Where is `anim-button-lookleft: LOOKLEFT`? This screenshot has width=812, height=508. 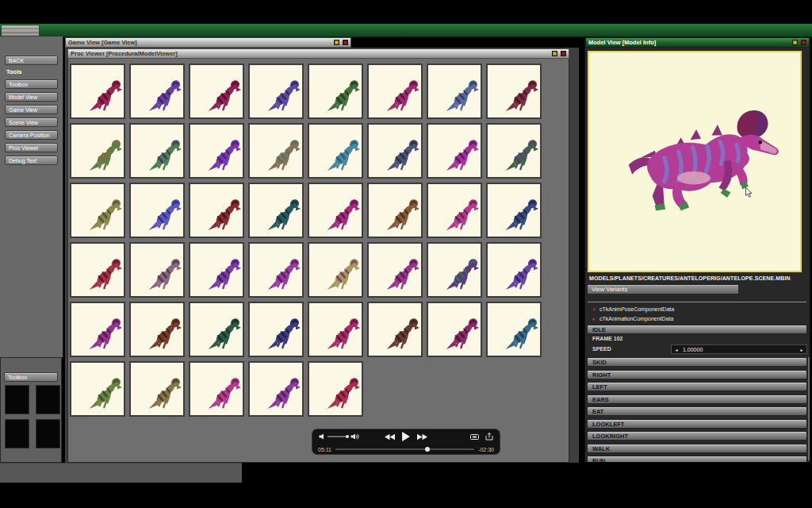 anim-button-lookleft: LOOKLEFT is located at coordinates (697, 424).